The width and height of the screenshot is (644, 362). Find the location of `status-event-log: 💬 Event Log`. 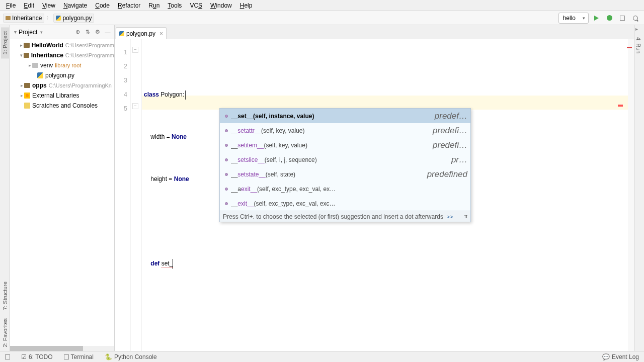

status-event-log: 💬 Event Log is located at coordinates (621, 357).